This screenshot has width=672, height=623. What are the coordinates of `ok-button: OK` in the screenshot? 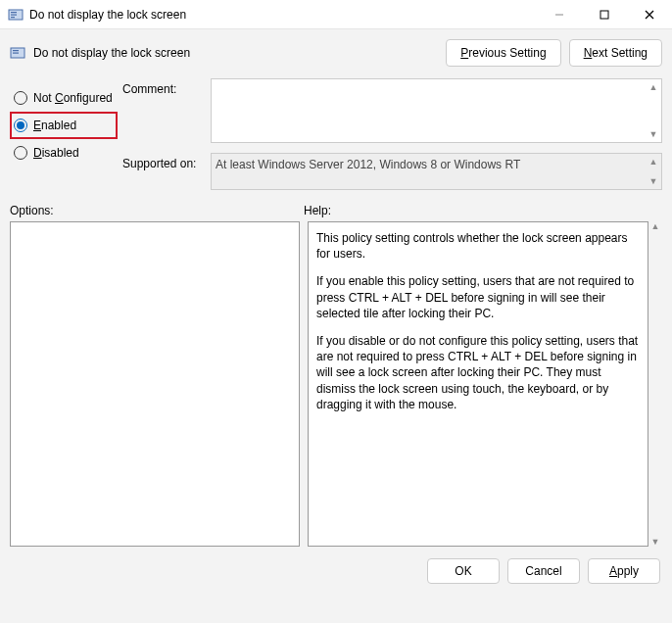 It's located at (463, 571).